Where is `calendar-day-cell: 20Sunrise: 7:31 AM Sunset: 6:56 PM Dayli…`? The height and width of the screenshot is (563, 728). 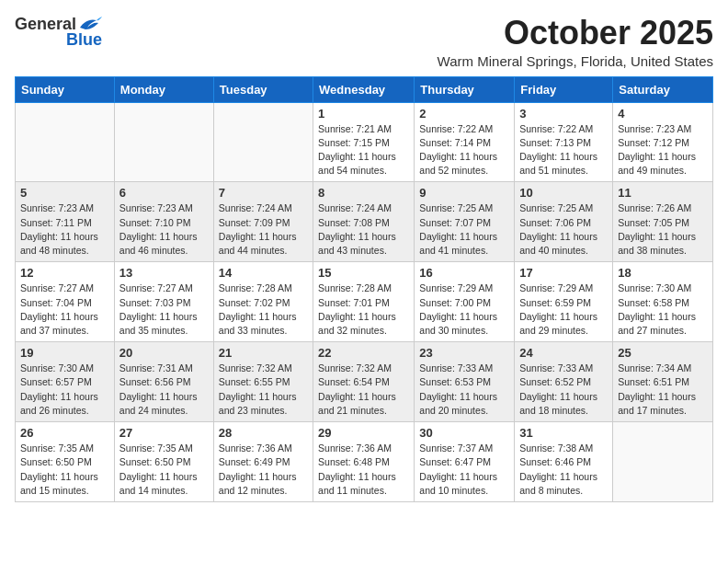
calendar-day-cell: 20Sunrise: 7:31 AM Sunset: 6:56 PM Dayli… is located at coordinates (164, 383).